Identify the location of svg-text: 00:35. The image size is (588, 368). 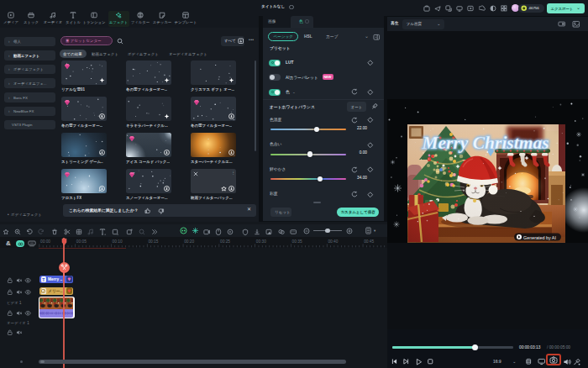
(297, 242).